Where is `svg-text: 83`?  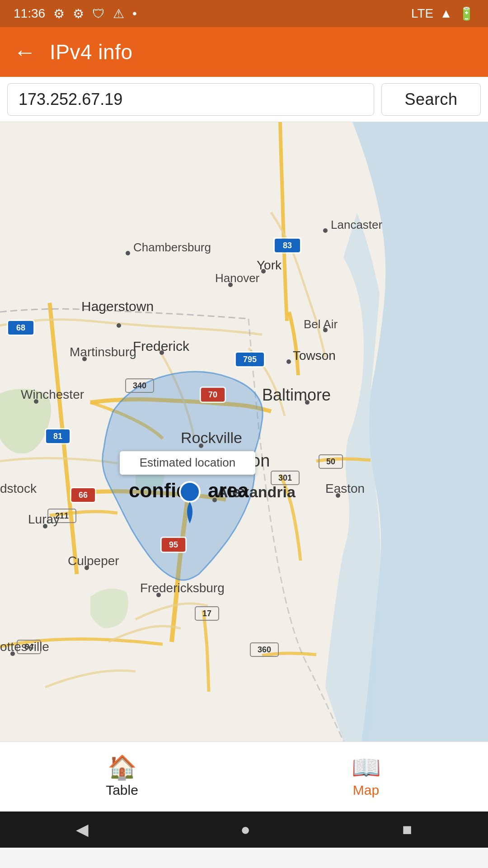 svg-text: 83 is located at coordinates (287, 245).